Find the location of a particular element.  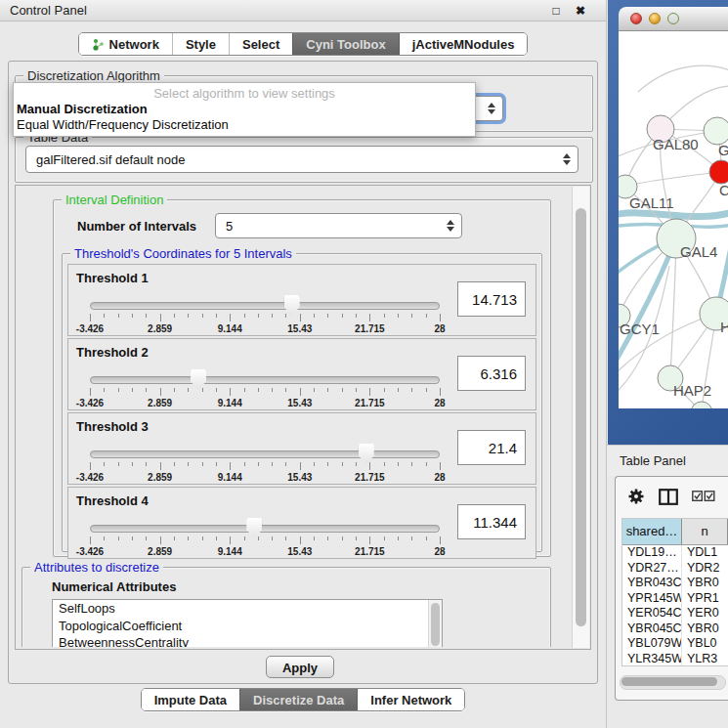

cell-shared-name: YLR345W is located at coordinates (653, 660).